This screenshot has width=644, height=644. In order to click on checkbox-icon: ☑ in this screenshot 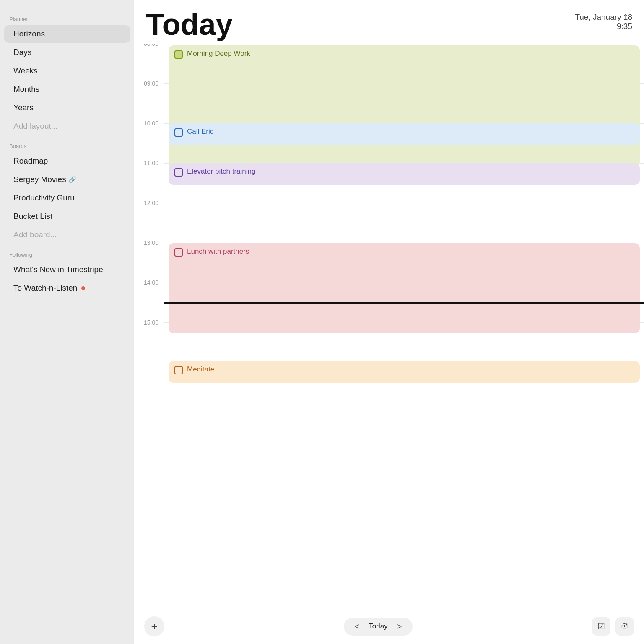, I will do `click(601, 626)`.